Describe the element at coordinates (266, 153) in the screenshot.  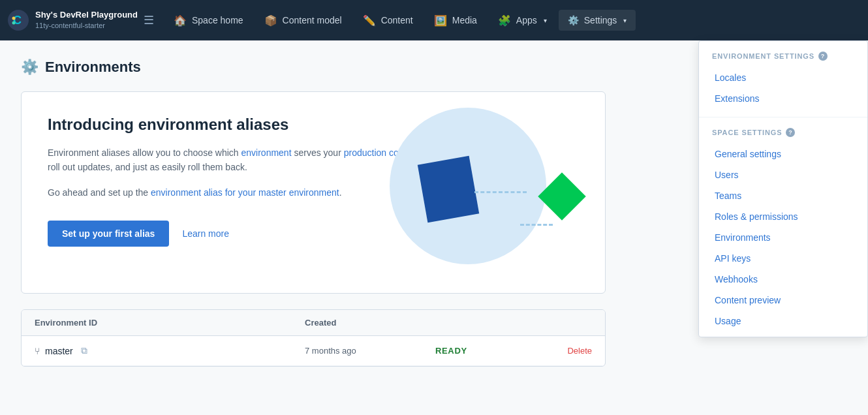
I see `intro-link-environment: environment` at that location.